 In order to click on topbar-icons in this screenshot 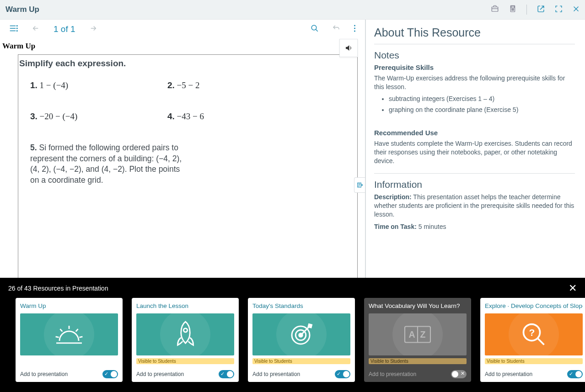, I will do `click(535, 10)`.